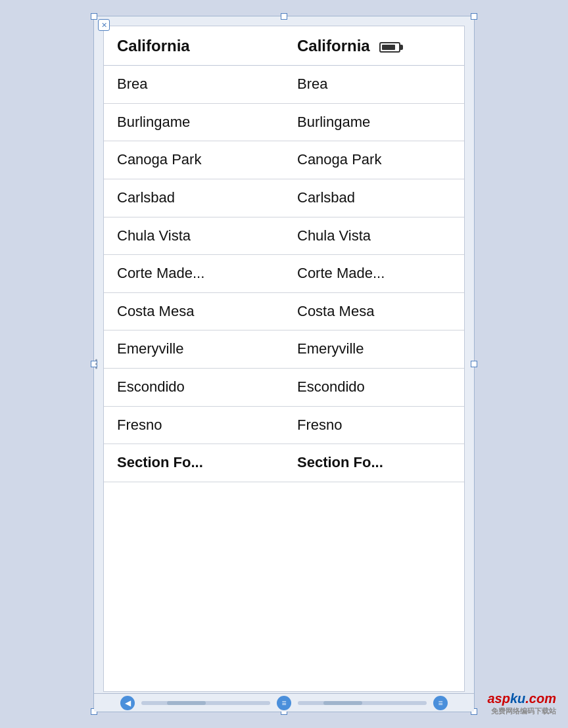 Image resolution: width=568 pixels, height=728 pixels. Describe the element at coordinates (187, 703) in the screenshot. I see `scroll-thumb-left` at that location.